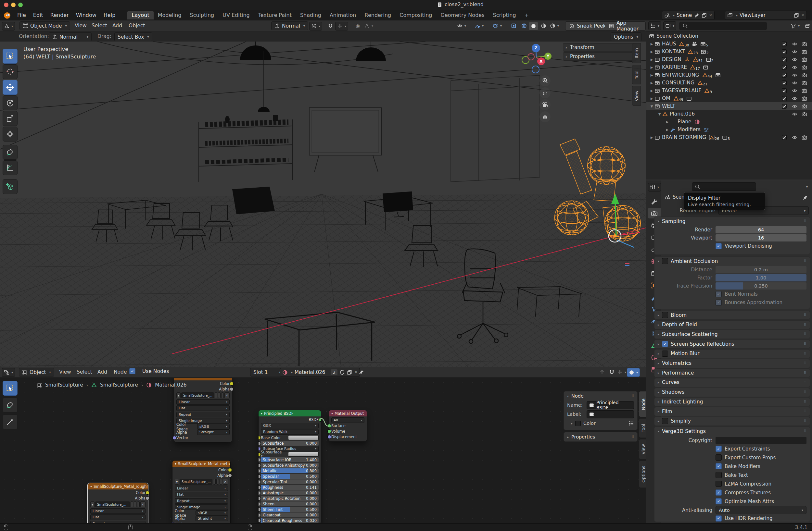 Image resolution: width=812 pixels, height=531 pixels. What do you see at coordinates (290, 510) in the screenshot?
I see `param-sheen-tint: Sheen Tint0.500` at bounding box center [290, 510].